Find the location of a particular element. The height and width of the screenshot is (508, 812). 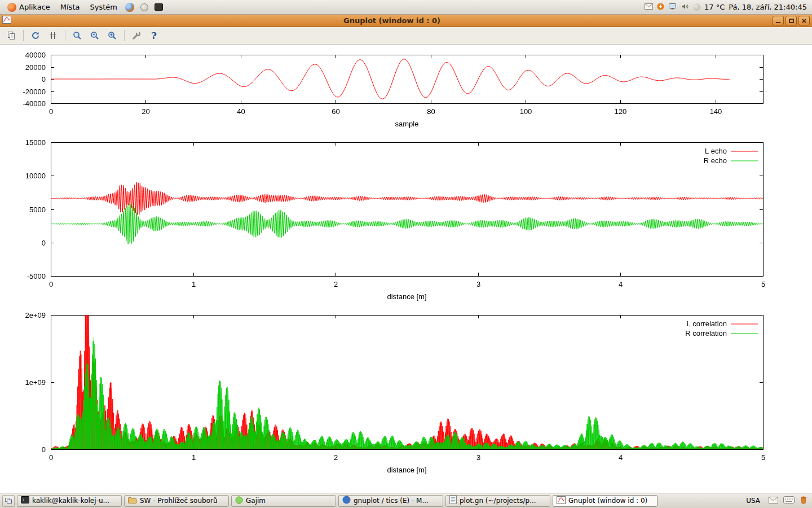

grid-icon is located at coordinates (53, 36).